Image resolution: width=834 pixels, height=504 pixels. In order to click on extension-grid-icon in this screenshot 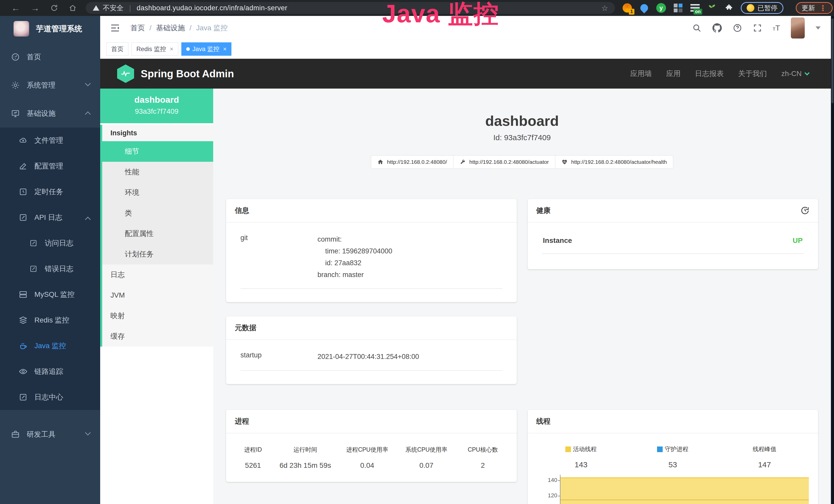, I will do `click(678, 8)`.